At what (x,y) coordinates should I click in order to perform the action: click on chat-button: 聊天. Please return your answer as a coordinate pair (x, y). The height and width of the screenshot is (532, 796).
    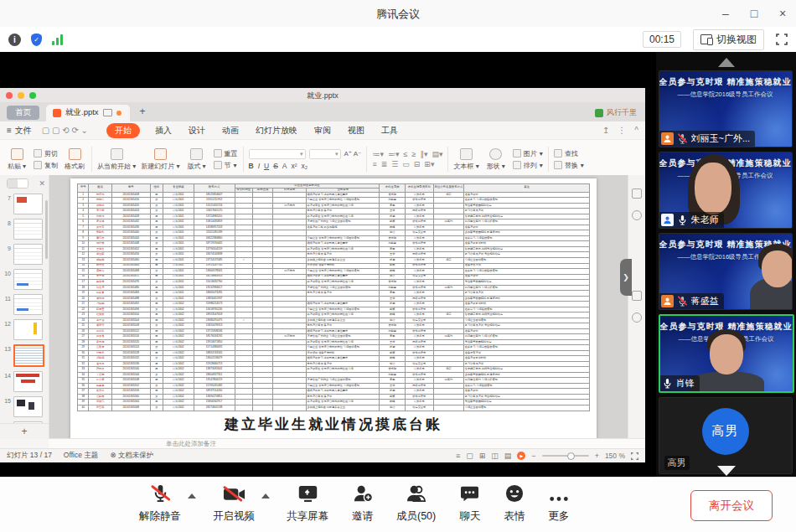
    Looking at the image, I should click on (469, 504).